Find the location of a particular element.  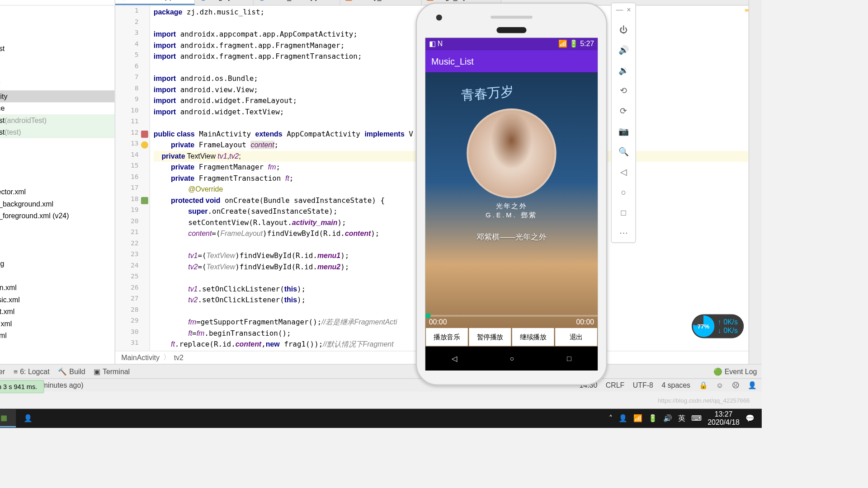

tab-frag1: frag1.java× is located at coordinates (224, 3).